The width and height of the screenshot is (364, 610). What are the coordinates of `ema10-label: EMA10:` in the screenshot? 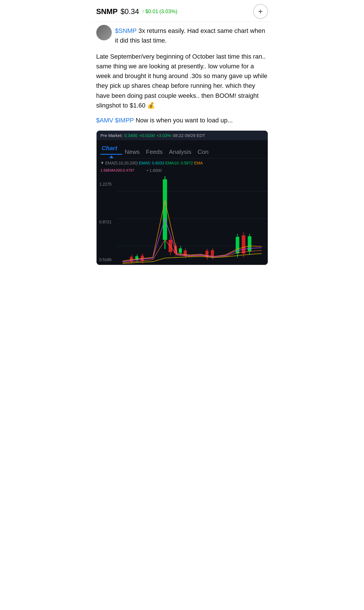 It's located at (173, 163).